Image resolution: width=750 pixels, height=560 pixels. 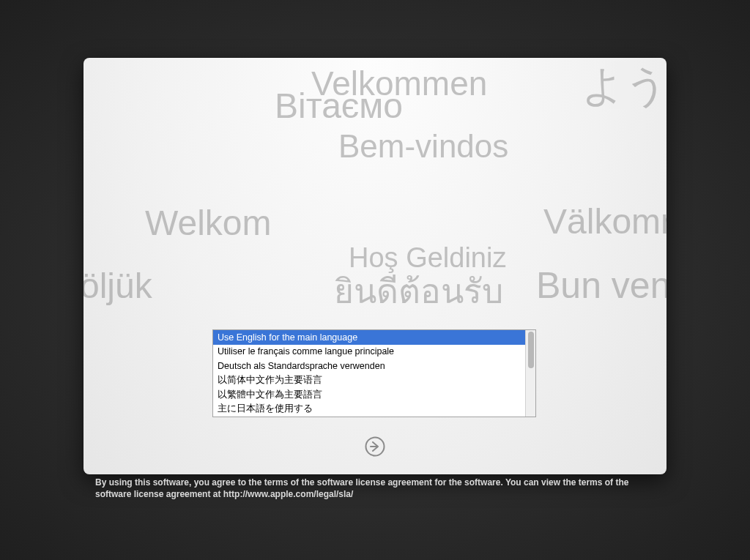 What do you see at coordinates (601, 285) in the screenshot?
I see `welcome-word: Bun ven` at bounding box center [601, 285].